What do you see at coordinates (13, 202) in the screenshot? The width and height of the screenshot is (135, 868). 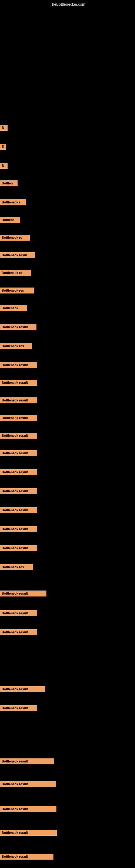 I see `bottleneck-bar: Bottleneck r` at bounding box center [13, 202].